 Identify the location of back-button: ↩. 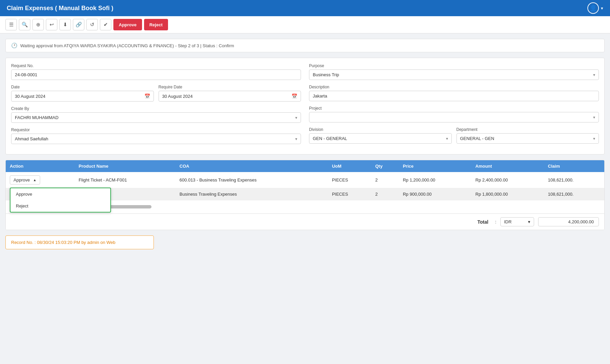
(52, 25).